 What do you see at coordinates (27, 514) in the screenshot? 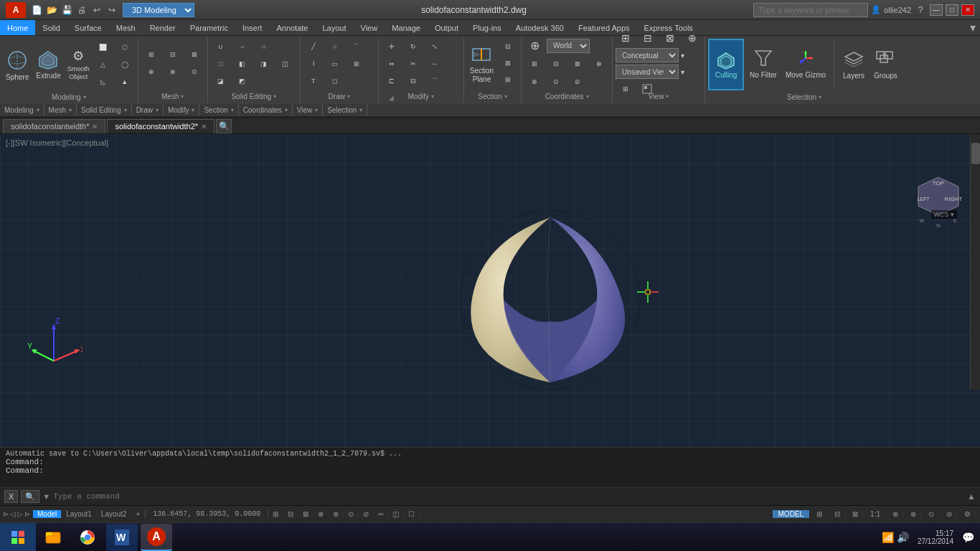
I see `nav-last: ⊳` at bounding box center [27, 514].